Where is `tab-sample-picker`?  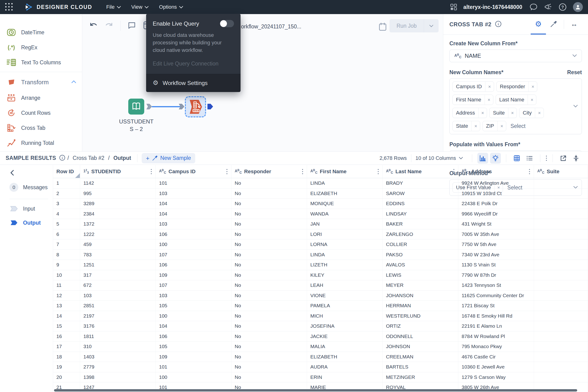
tab-sample-picker is located at coordinates (554, 24).